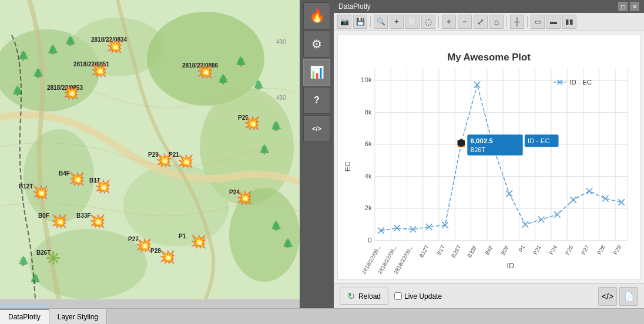 This screenshot has width=644, height=324. Describe the element at coordinates (428, 22) in the screenshot. I see `lasso-btn: ◌` at that location.